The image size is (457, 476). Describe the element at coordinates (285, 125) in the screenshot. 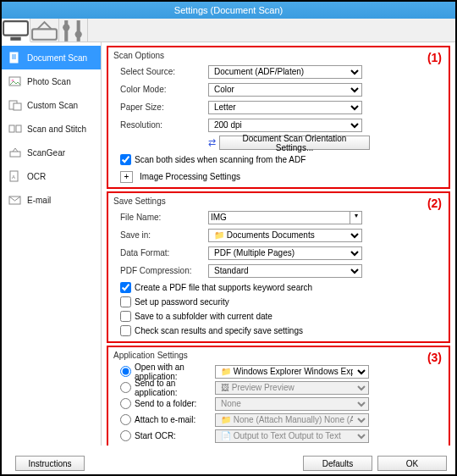

I see `resolution-dropdown: 200 dpi` at that location.